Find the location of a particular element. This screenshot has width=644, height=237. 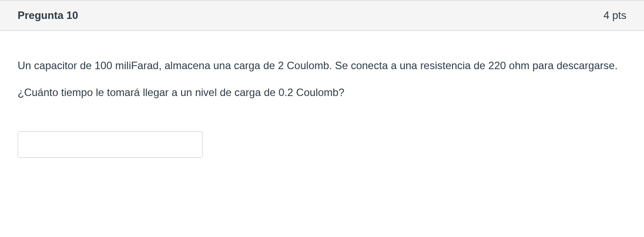

answer-input is located at coordinates (110, 144).